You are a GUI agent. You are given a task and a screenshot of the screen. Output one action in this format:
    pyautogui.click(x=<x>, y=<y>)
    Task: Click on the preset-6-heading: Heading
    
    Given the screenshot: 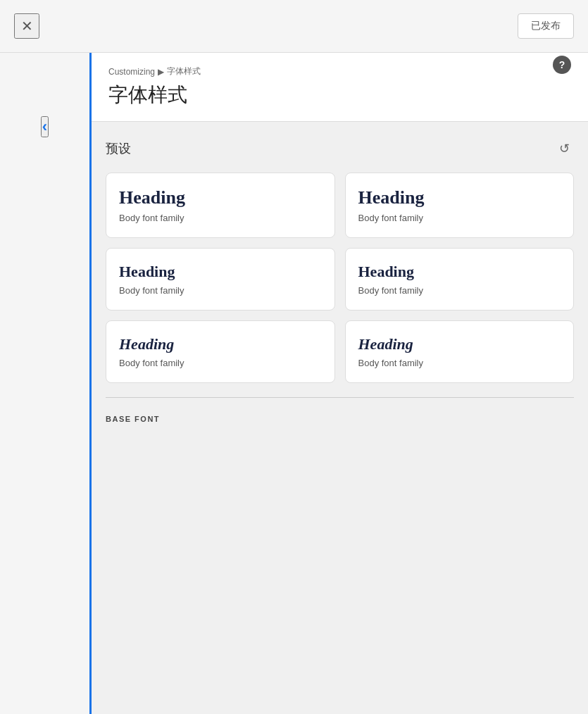 What is the action you would take?
    pyautogui.click(x=460, y=344)
    